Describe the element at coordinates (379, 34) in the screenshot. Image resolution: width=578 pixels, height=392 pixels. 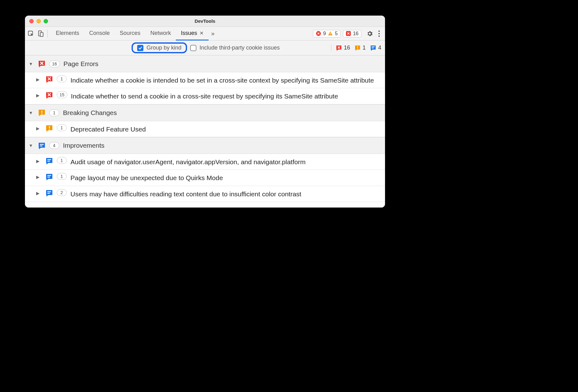
I see `more-options-icon` at that location.